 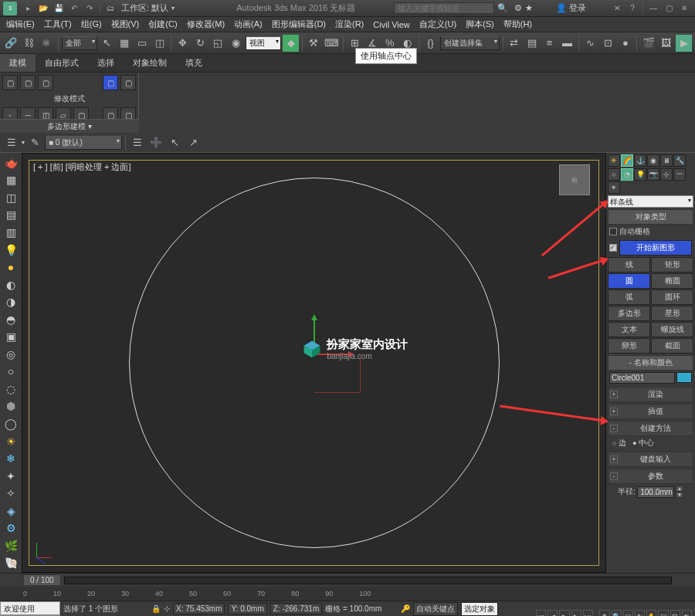 I want to click on menu-edit: 编辑(E), so click(x=20, y=25).